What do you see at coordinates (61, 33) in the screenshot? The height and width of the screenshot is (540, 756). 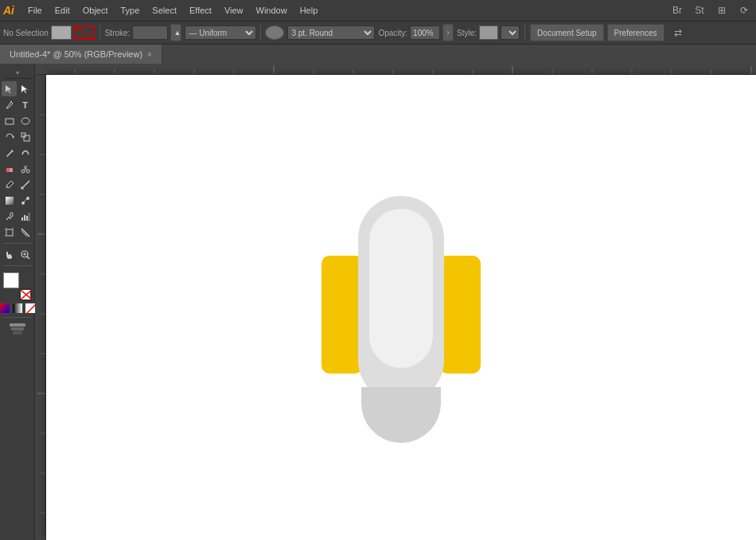 I see `fill-color-swatch` at bounding box center [61, 33].